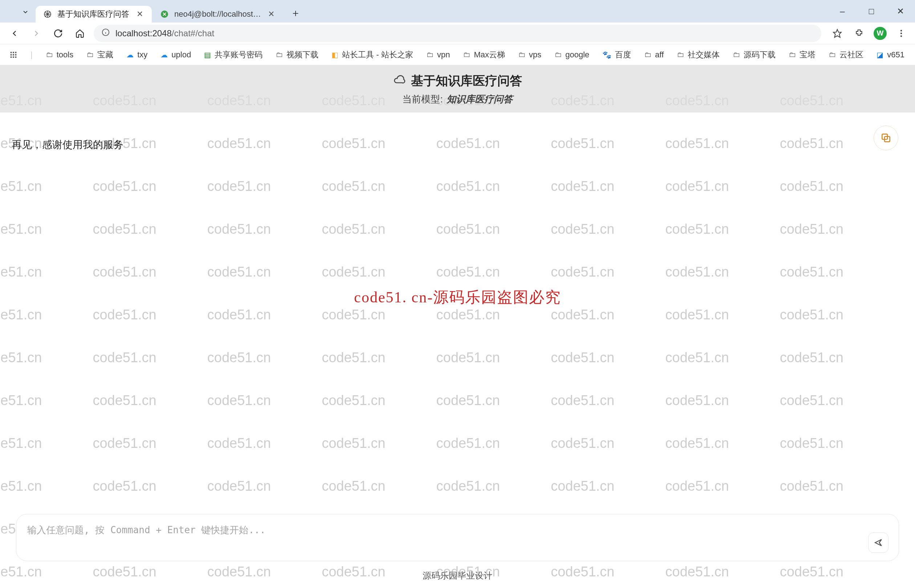 This screenshot has height=588, width=915. Describe the element at coordinates (457, 89) in the screenshot. I see `page-banner: 基于知识库医疗问答 当前模型: 知识库医疗问答` at that location.